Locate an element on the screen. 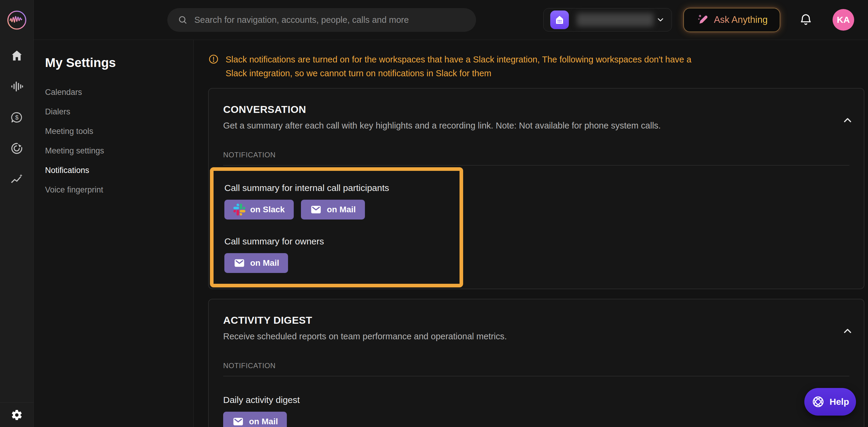  sidebar-item-voice-fingerprint: Voice fingerprint is located at coordinates (117, 190).